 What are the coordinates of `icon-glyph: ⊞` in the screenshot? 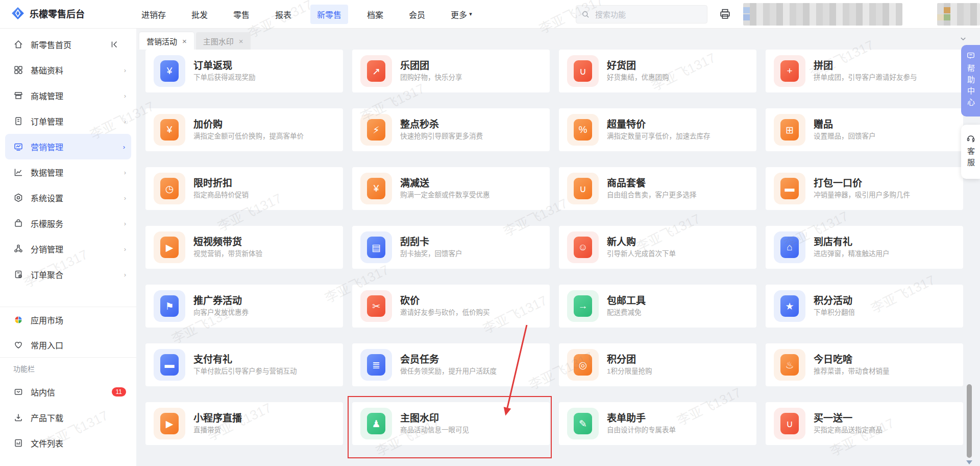 It's located at (790, 130).